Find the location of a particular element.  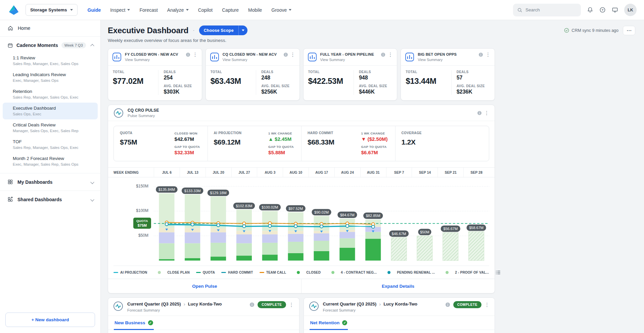

kpi-total: TOTAL $422.53M is located at coordinates (326, 82).